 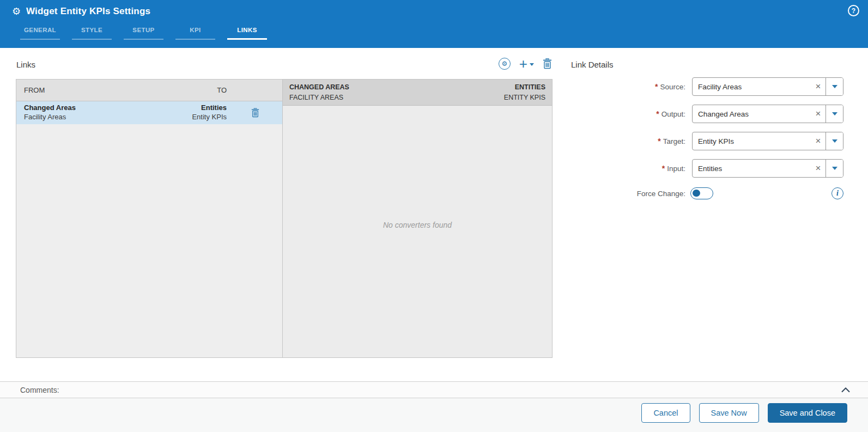 What do you see at coordinates (707, 193) in the screenshot?
I see `force-change-row: Force Change: i` at bounding box center [707, 193].